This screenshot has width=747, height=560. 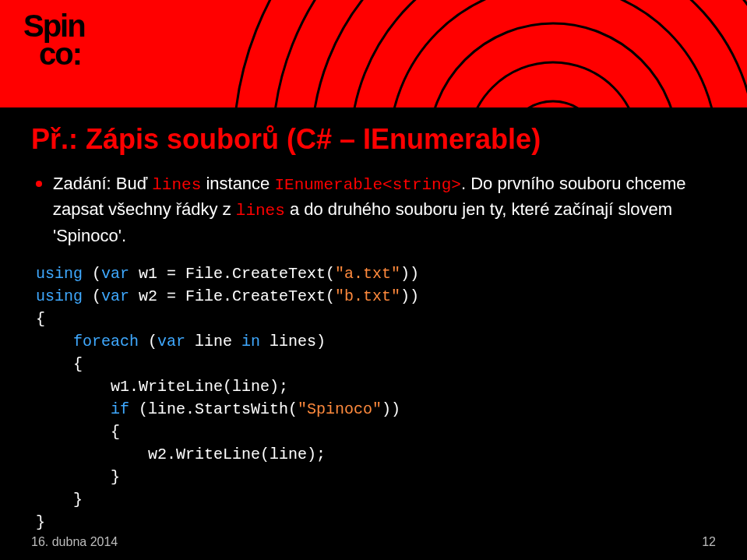 What do you see at coordinates (75, 542) in the screenshot?
I see `footer-date: 16. dubna 2014` at bounding box center [75, 542].